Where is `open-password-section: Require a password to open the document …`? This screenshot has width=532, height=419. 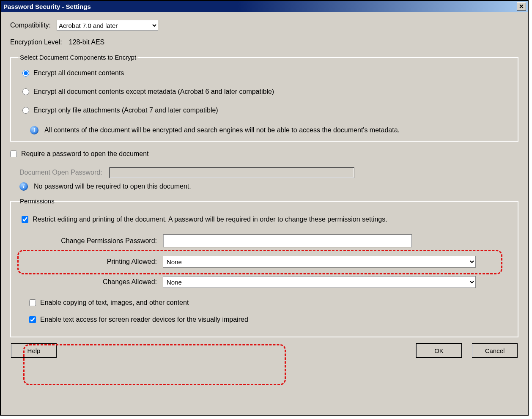
open-password-section: Require a password to open the document … is located at coordinates (264, 169).